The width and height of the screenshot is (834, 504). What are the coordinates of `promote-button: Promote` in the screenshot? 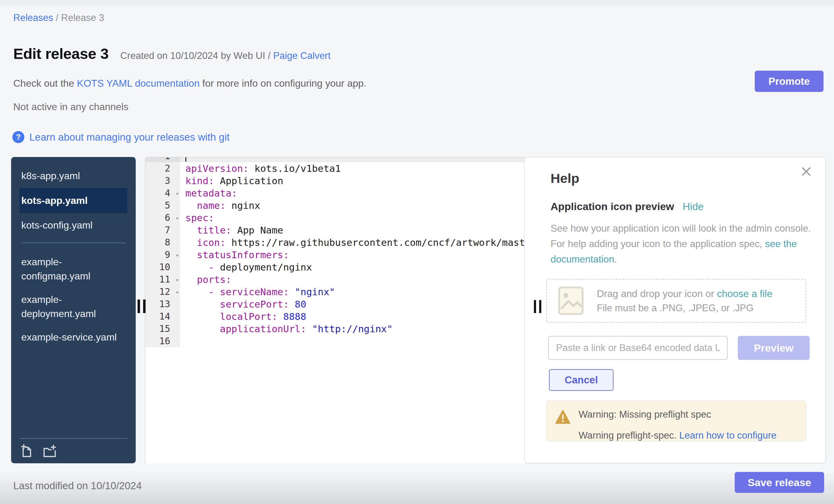 It's located at (789, 81).